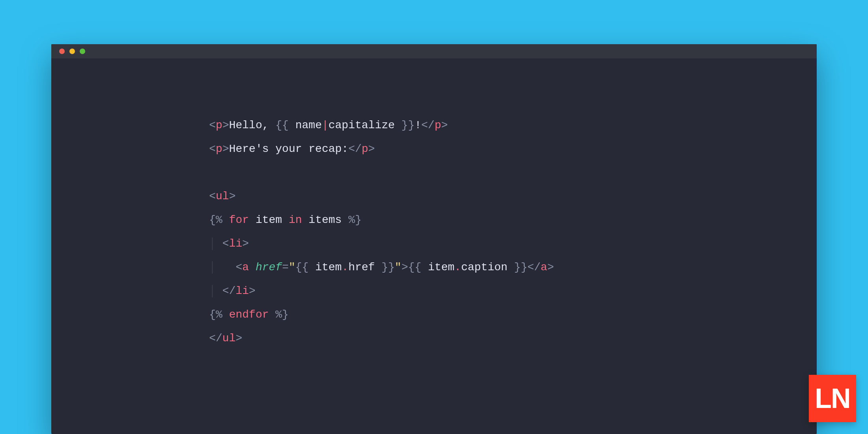 The height and width of the screenshot is (434, 868). What do you see at coordinates (434, 51) in the screenshot?
I see `window-titlebar` at bounding box center [434, 51].